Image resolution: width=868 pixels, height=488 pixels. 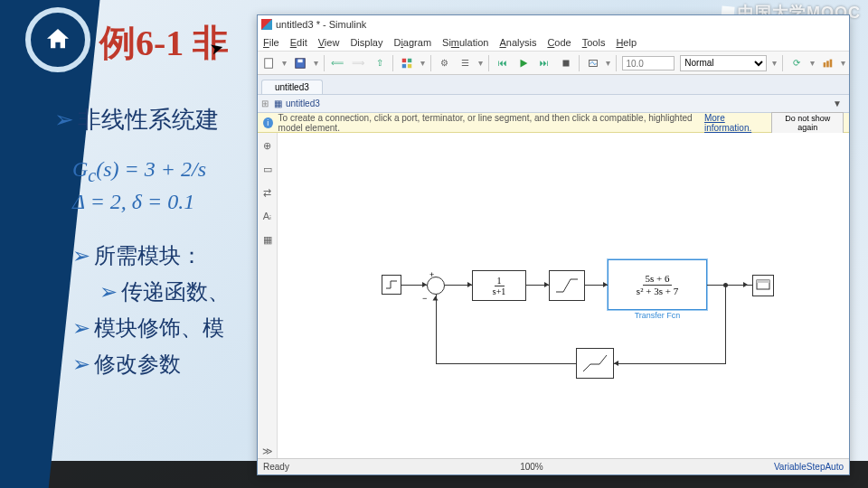 I want to click on sub-params: ➢修改参数, so click(x=151, y=364).